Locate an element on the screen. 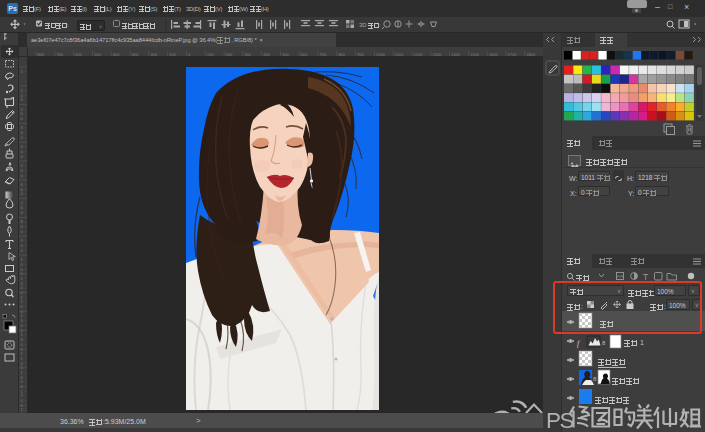 The height and width of the screenshot is (432, 705). svg-text: 1800 is located at coordinates (531, 54).